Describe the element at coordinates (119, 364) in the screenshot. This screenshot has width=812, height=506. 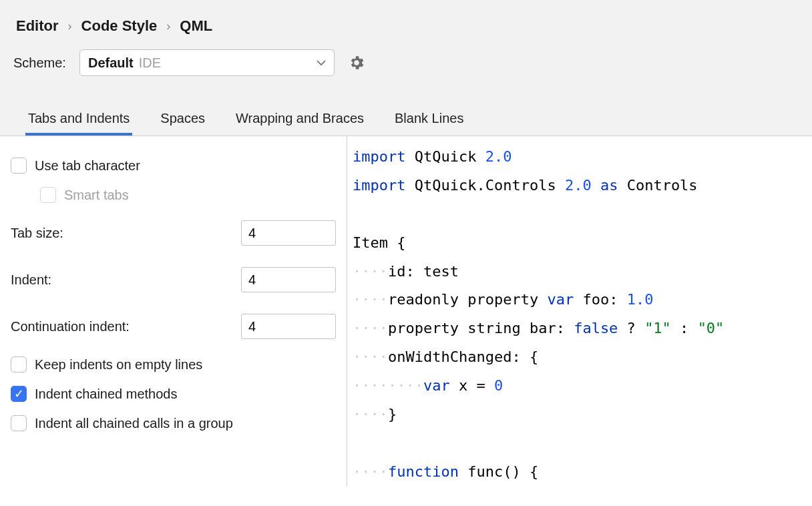
I see `checkbox-label: Keep indents on empty lines` at that location.